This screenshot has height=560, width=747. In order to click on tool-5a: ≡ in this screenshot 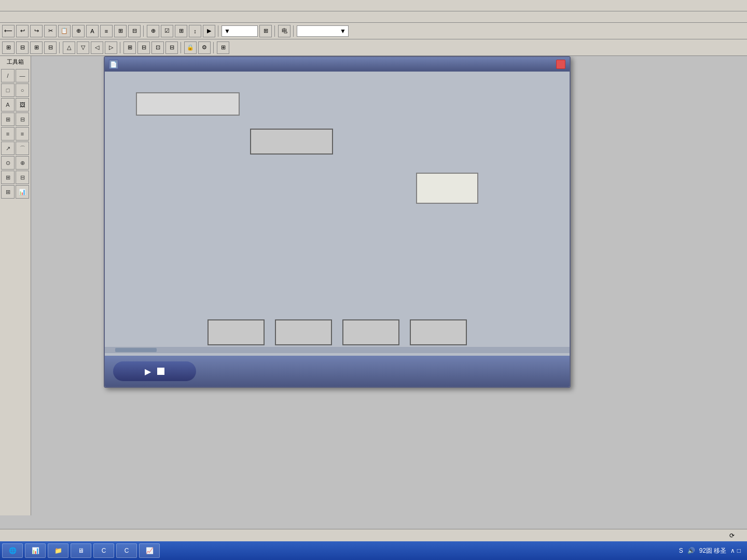, I will do `click(8, 134)`.